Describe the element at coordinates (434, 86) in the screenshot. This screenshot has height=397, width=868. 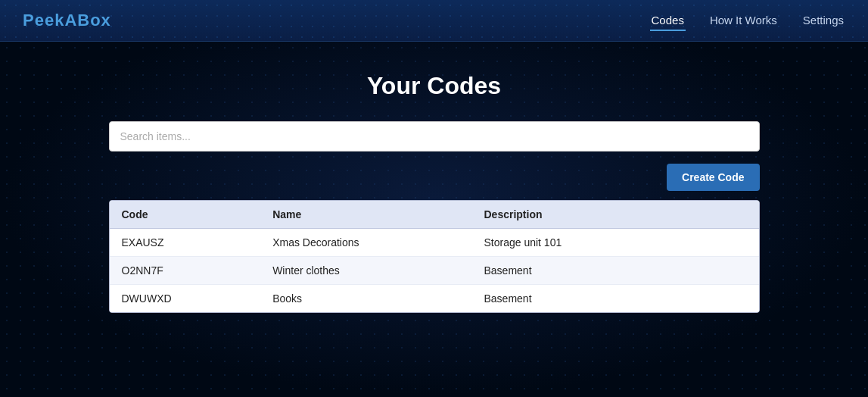
I see `page-title: Your Codes` at that location.